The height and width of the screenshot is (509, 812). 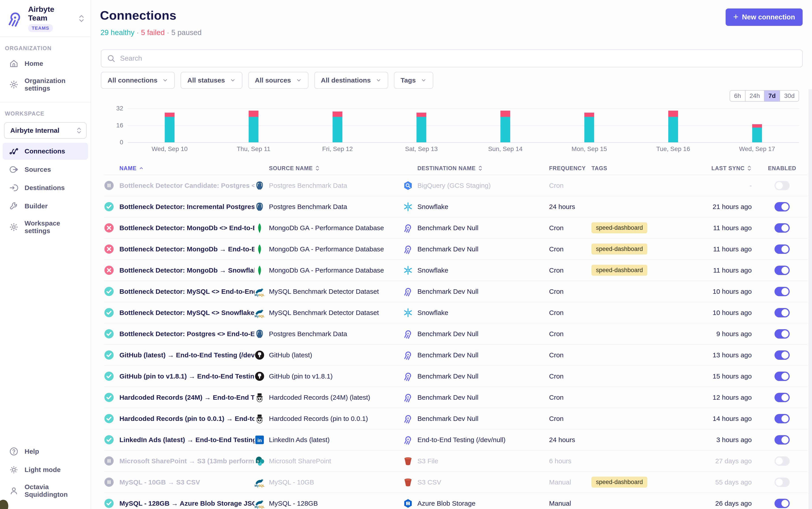 What do you see at coordinates (483, 440) in the screenshot?
I see `destination-name: End-to-End Testing (/dev/null)` at bounding box center [483, 440].